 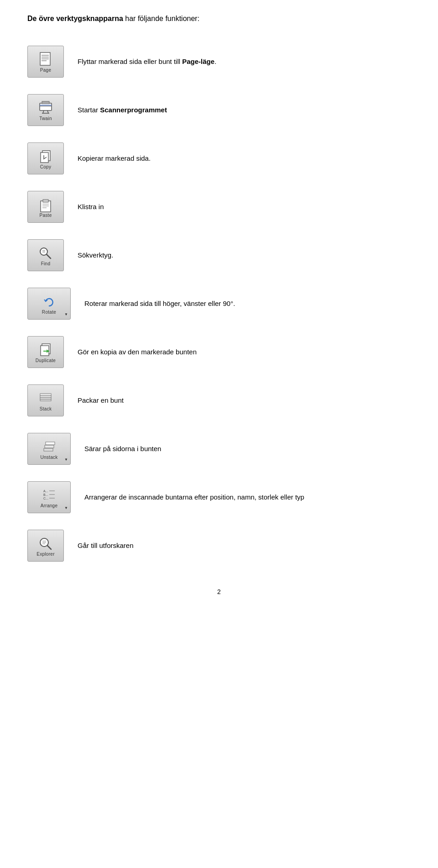 I want to click on toolbar-item-arrange: A... B... C... Arrange ▼ Arrangerar de i…, so click(x=219, y=497).